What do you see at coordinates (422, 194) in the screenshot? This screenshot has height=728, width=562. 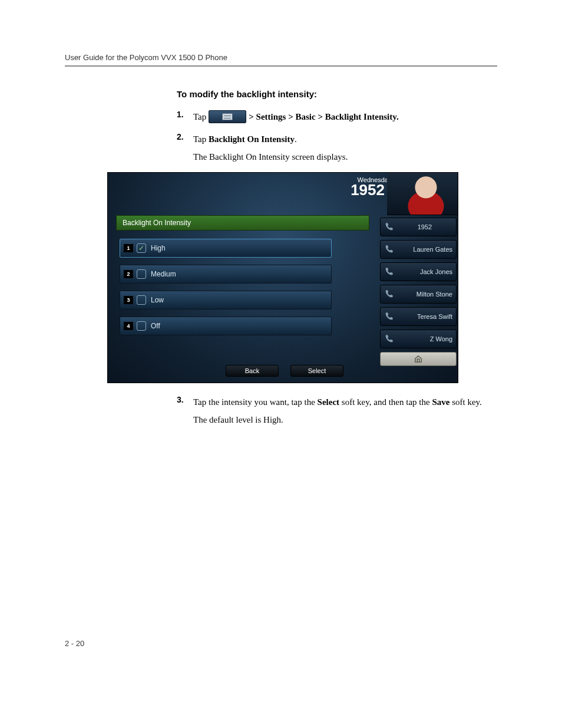 I see `avatar` at bounding box center [422, 194].